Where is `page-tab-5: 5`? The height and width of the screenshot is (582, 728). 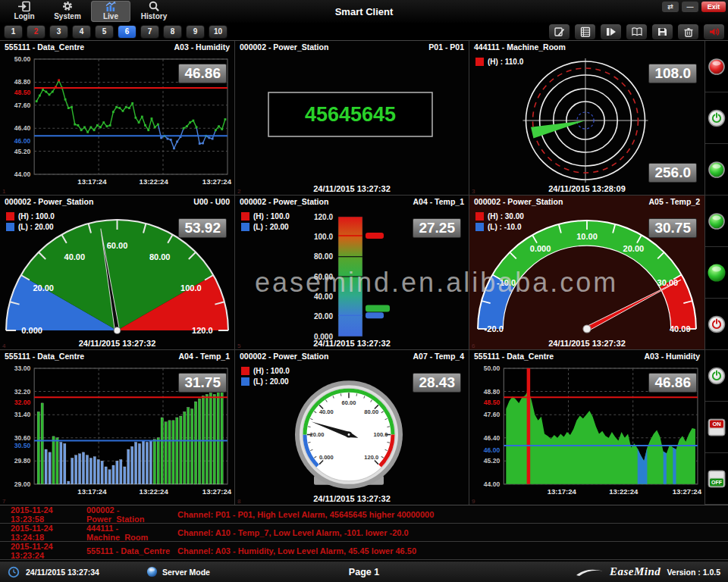
page-tab-5: 5 is located at coordinates (105, 32).